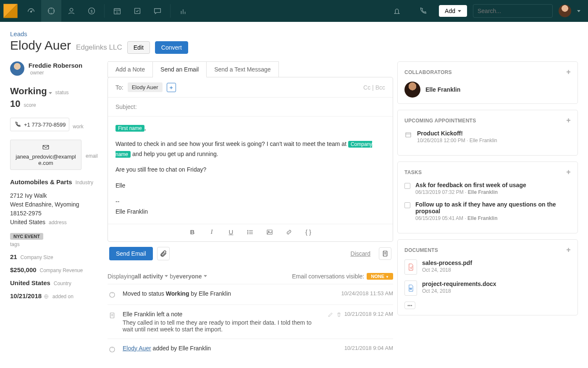  What do you see at coordinates (447, 263) in the screenshot?
I see `document-name: sales-process.pdf` at bounding box center [447, 263].